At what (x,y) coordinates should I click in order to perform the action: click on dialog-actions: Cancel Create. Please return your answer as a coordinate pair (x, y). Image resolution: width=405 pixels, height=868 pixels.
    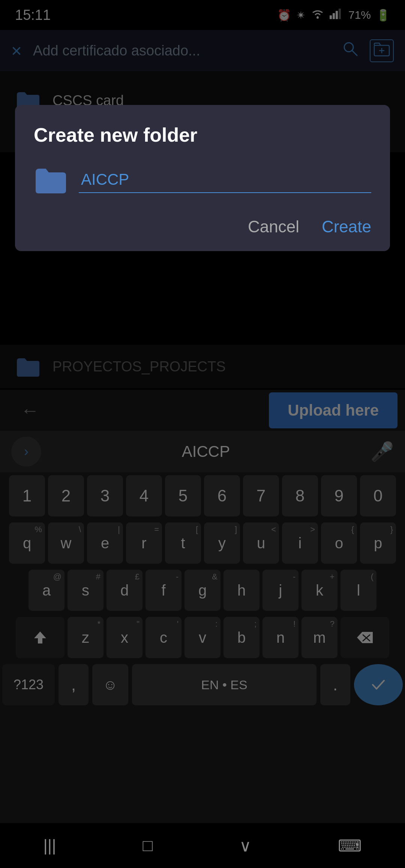
    Looking at the image, I should click on (202, 227).